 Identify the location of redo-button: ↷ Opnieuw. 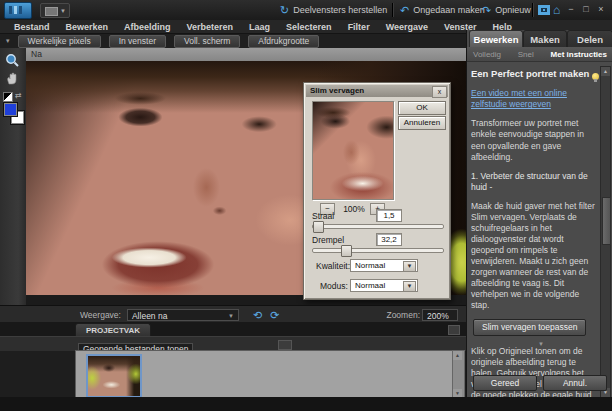
(506, 10).